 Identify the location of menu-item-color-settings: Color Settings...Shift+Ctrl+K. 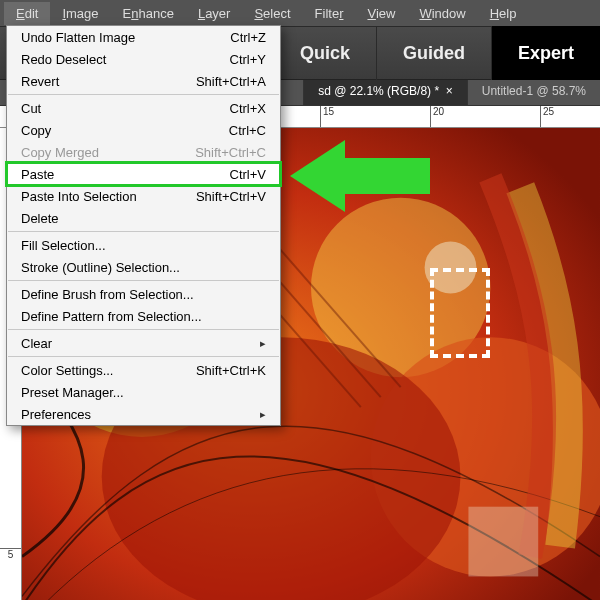
(144, 370).